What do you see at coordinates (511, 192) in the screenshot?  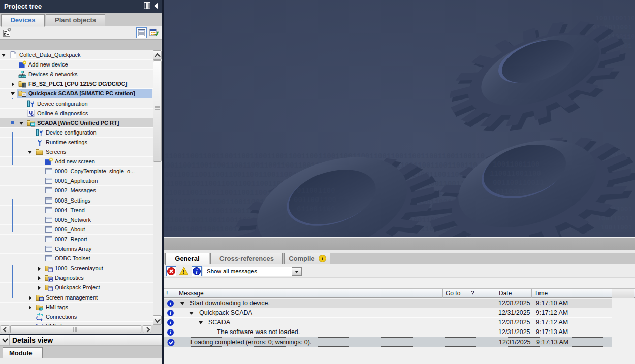 I see `svg-text: 0110011` at bounding box center [511, 192].